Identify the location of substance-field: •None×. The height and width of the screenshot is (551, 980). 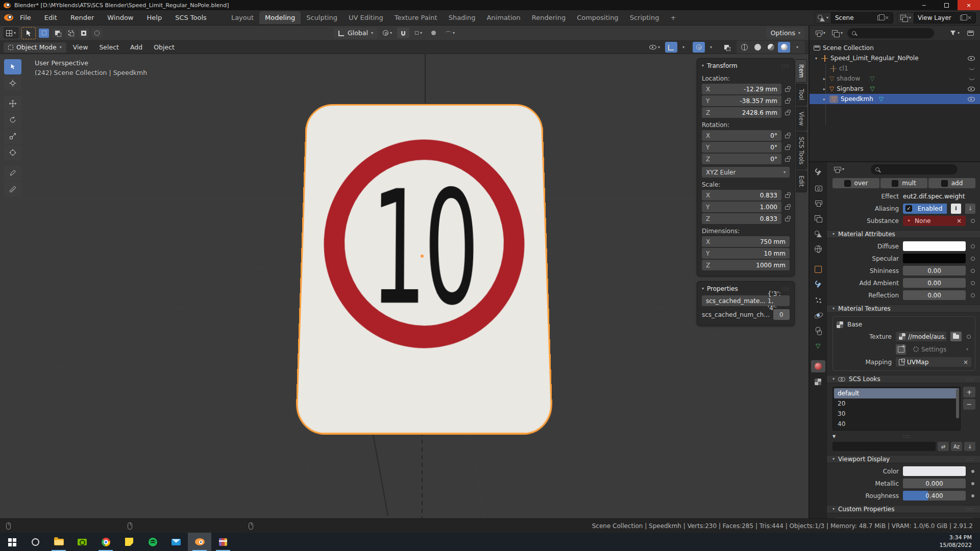
(934, 221).